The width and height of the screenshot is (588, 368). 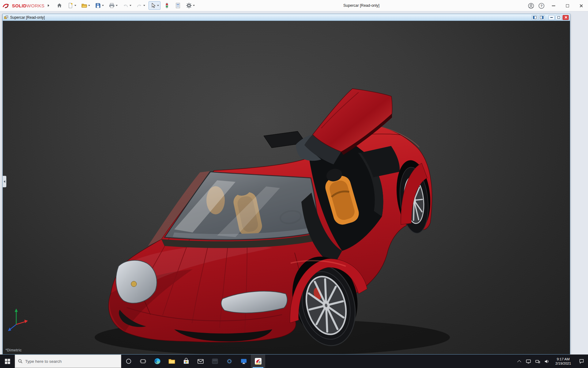 I want to click on brand-works: WORKS, so click(x=36, y=6).